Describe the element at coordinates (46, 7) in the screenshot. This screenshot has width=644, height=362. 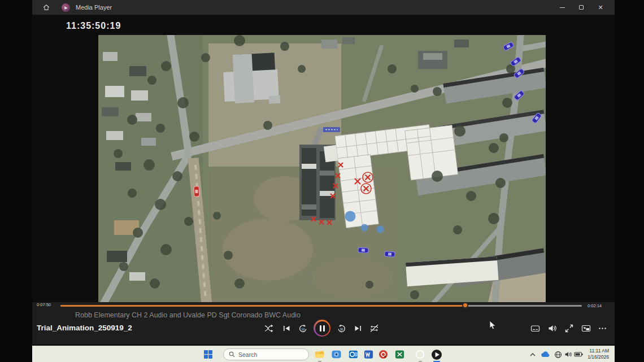
I see `home-button` at that location.